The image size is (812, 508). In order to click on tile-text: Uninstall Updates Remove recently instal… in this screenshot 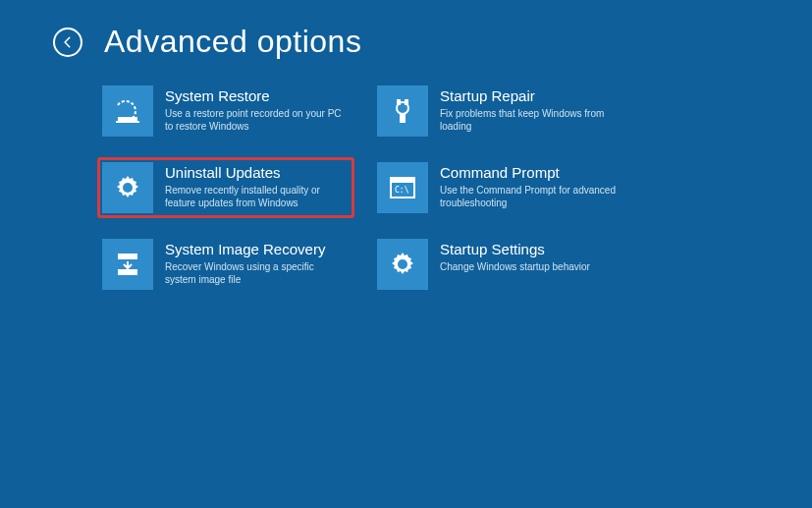, I will do `click(253, 186)`.